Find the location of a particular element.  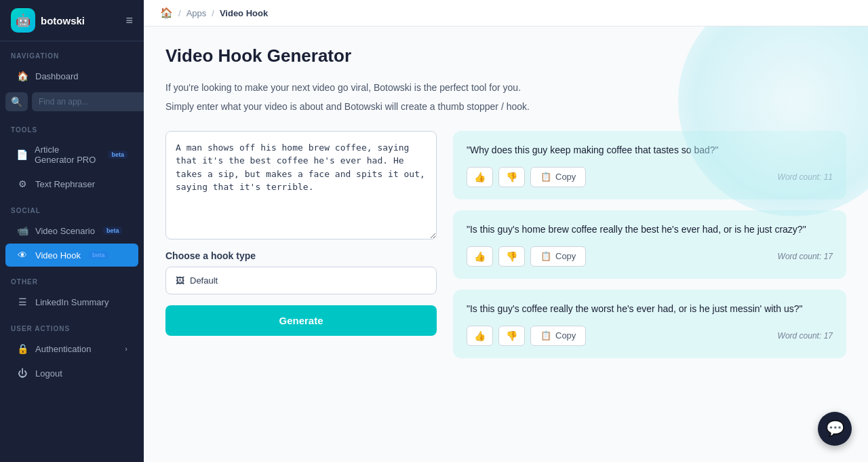

result-actions-2: 👍 👎 📋 Copy Word count: 17 is located at coordinates (650, 256).